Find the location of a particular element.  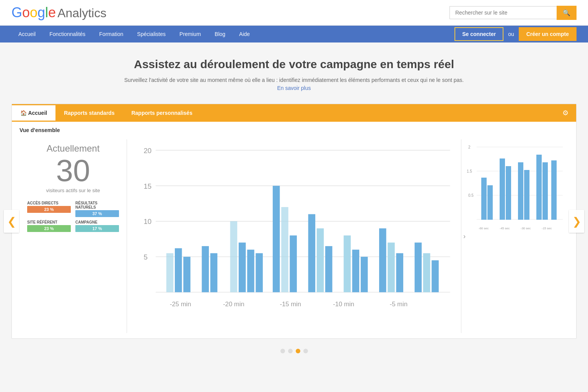

svg-text: 20 is located at coordinates (148, 151).